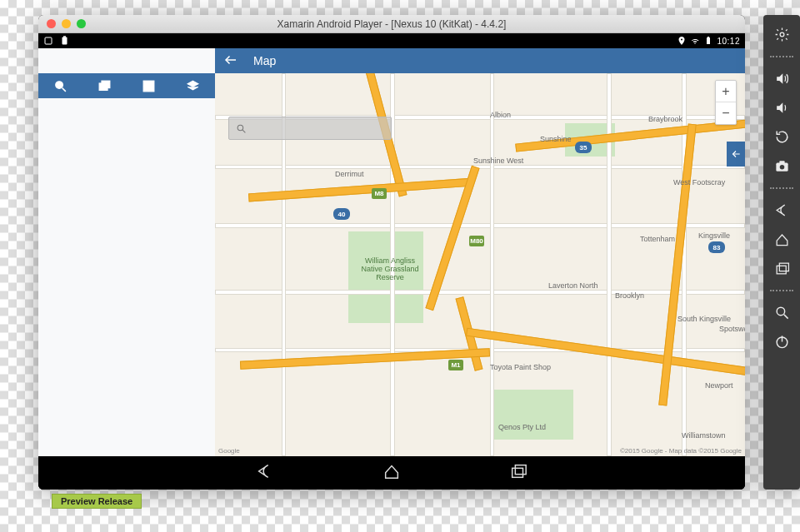 Image resolution: width=800 pixels, height=532 pixels. What do you see at coordinates (714, 236) in the screenshot?
I see `map-label: Kingsville` at bounding box center [714, 236].